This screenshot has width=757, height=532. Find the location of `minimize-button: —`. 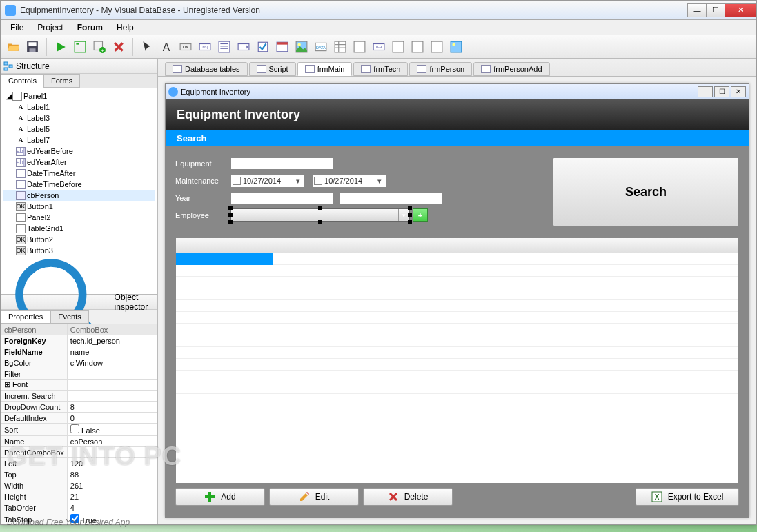

minimize-button: — is located at coordinates (697, 10).